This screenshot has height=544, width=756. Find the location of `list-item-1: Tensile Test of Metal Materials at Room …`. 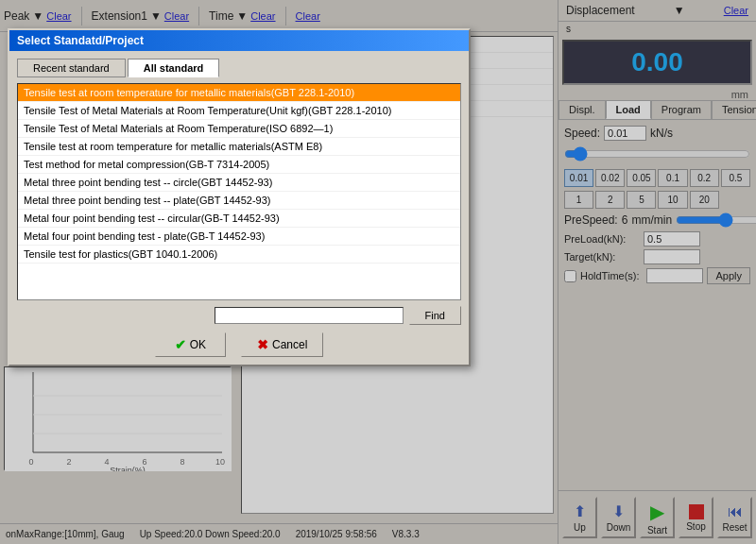

list-item-1: Tensile Test of Metal Materials at Room … is located at coordinates (239, 111).